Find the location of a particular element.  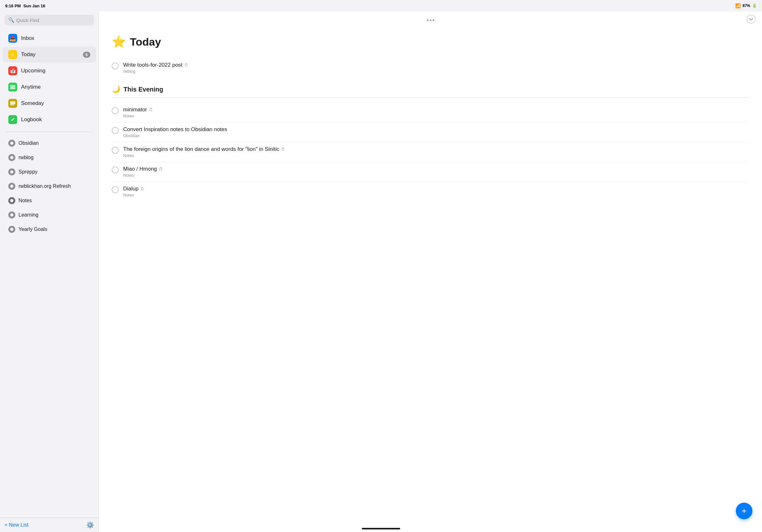

spreppy-label: Spreppy is located at coordinates (28, 172).